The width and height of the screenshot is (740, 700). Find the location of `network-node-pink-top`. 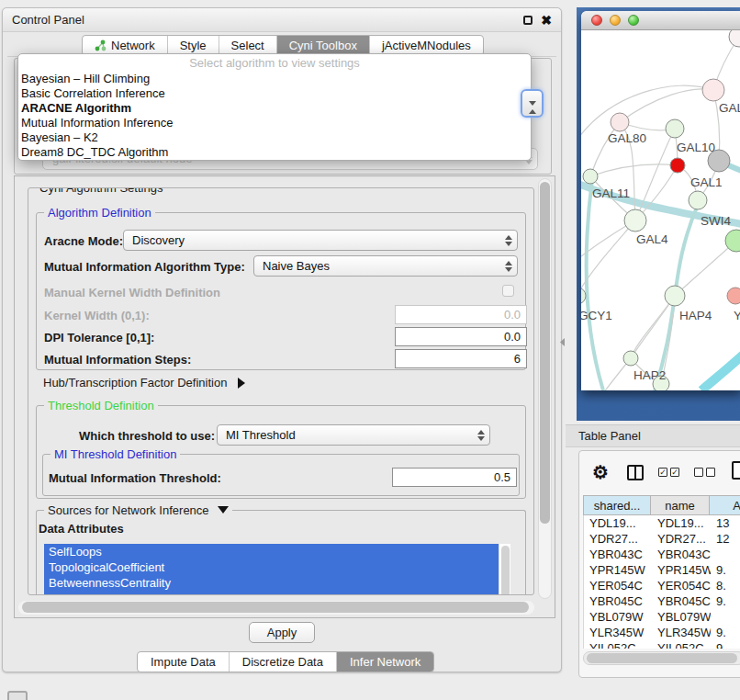

network-node-pink-top is located at coordinates (713, 90).